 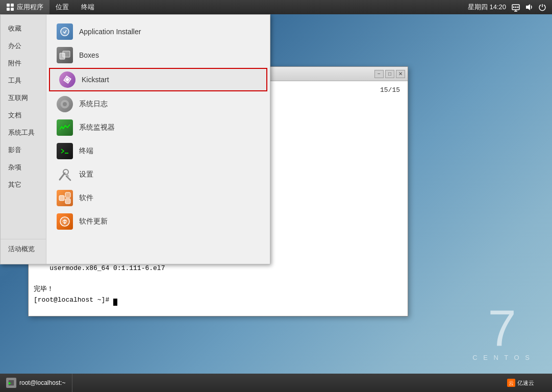 What do you see at coordinates (487, 7) in the screenshot?
I see `clock: 星期四 14:20` at bounding box center [487, 7].